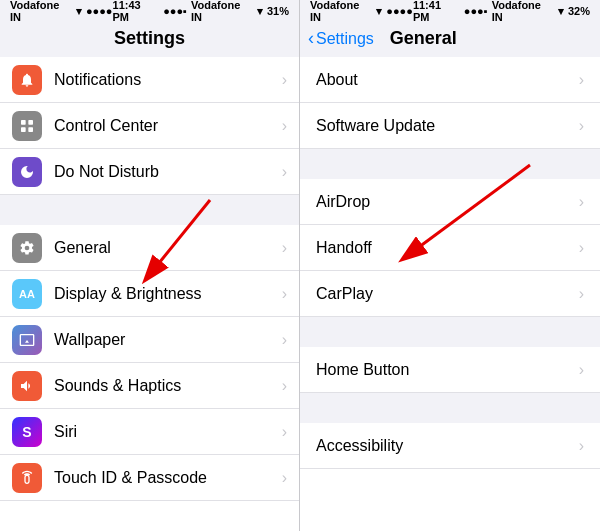 Image resolution: width=600 pixels, height=531 pixels. I want to click on siri-label: Siri, so click(166, 432).